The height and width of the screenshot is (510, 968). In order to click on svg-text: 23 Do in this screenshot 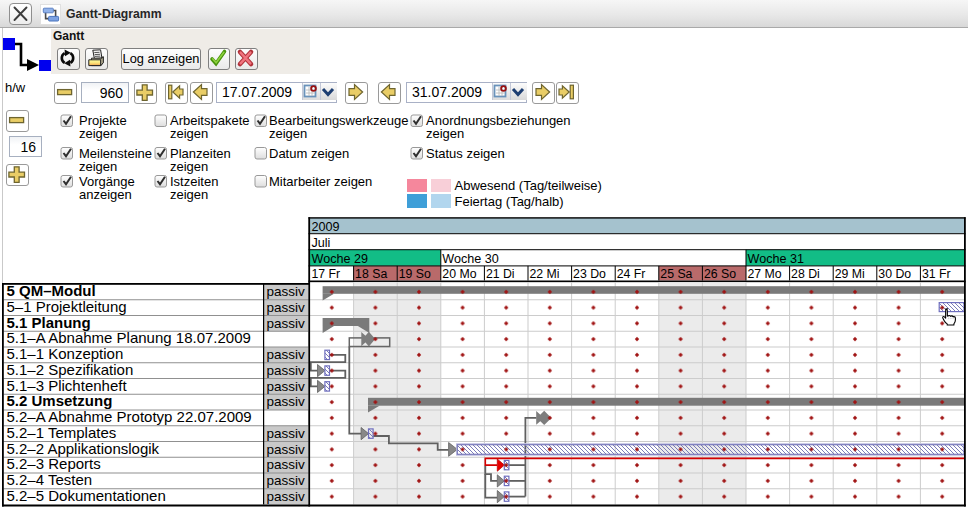, I will do `click(590, 274)`.